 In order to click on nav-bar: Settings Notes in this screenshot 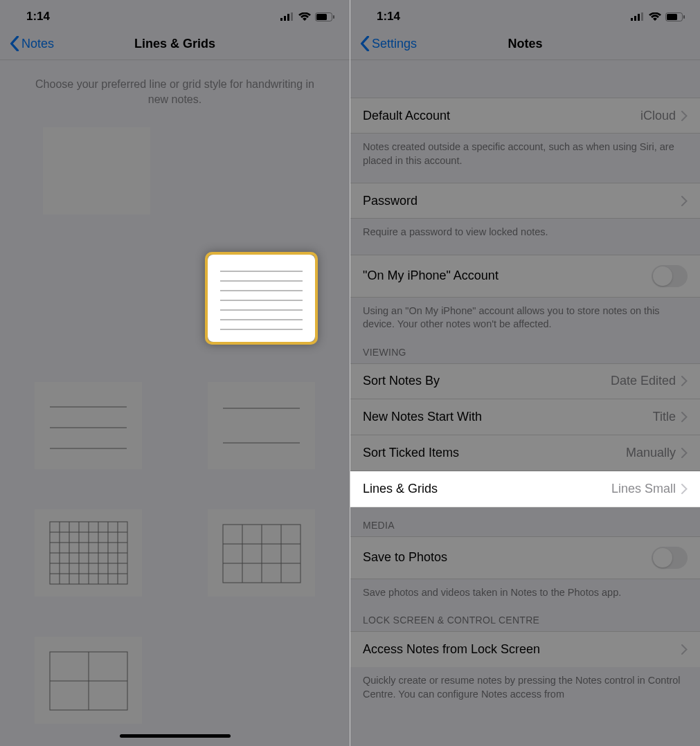, I will do `click(525, 44)`.